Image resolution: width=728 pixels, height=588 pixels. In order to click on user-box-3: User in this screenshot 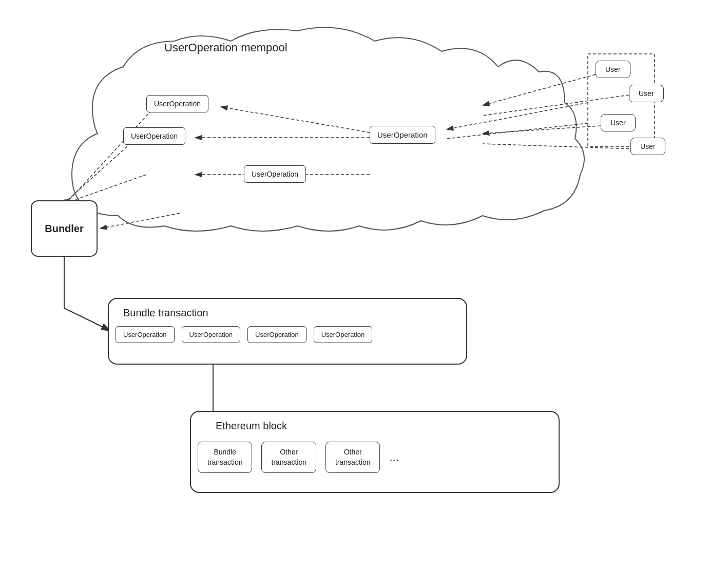, I will do `click(618, 123)`.